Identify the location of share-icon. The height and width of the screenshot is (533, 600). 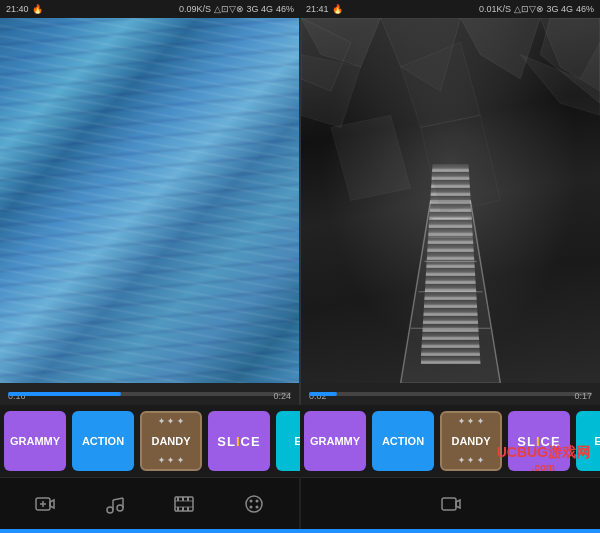
(451, 504).